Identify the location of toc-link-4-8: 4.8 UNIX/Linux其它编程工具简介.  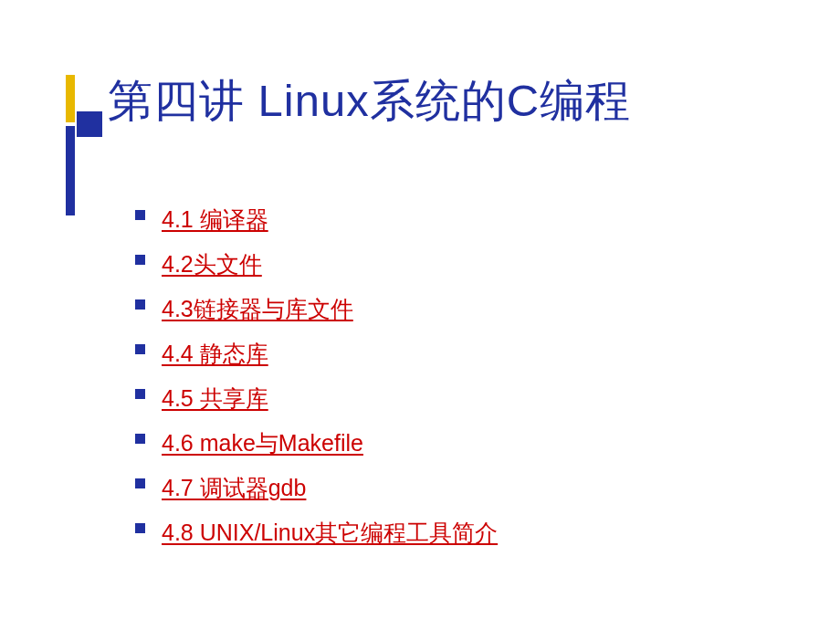
(330, 532).